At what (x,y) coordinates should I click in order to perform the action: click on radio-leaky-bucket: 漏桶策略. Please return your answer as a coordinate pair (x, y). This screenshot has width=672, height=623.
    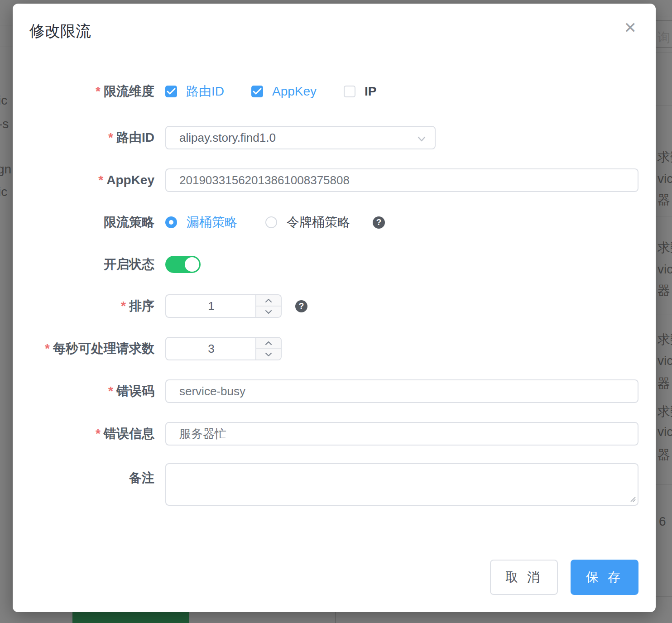
    Looking at the image, I should click on (201, 222).